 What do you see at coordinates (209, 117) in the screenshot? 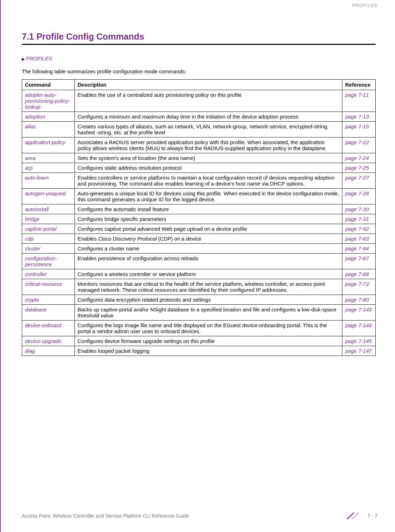
I see `command-description: Configures a minimum and maximum delay t…` at bounding box center [209, 117].